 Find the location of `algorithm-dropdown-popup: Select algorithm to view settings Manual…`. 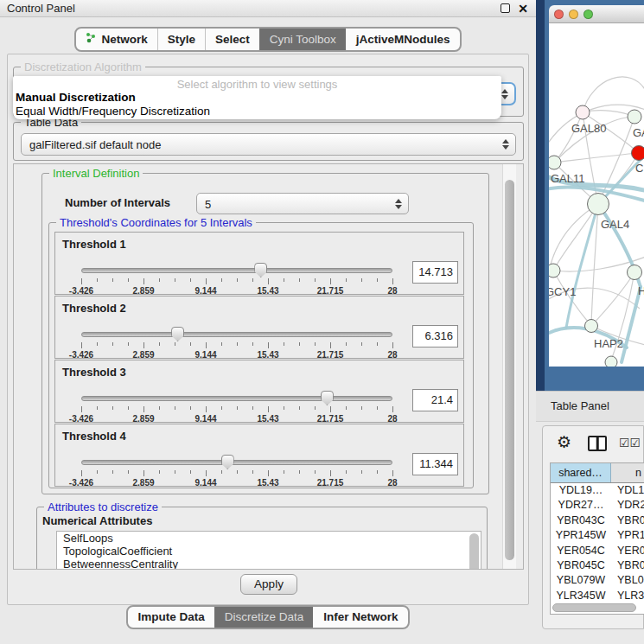

algorithm-dropdown-popup: Select algorithm to view settings Manual… is located at coordinates (258, 98).